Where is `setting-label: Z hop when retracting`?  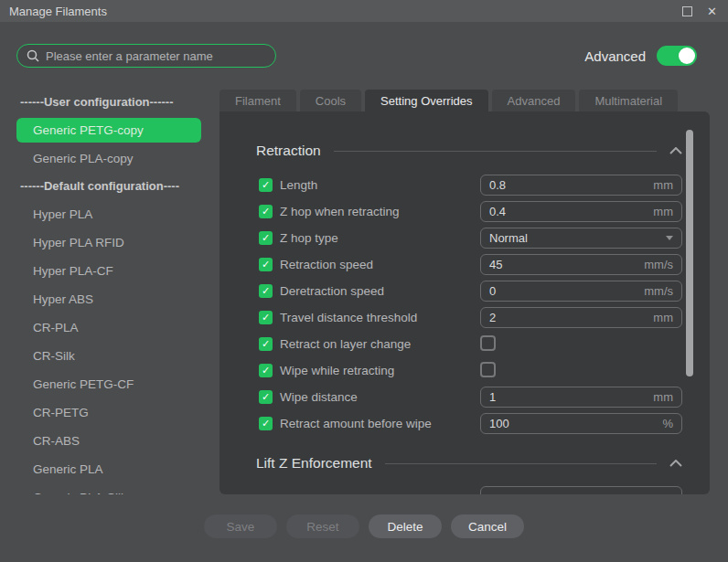
setting-label: Z hop when retracting is located at coordinates (340, 212).